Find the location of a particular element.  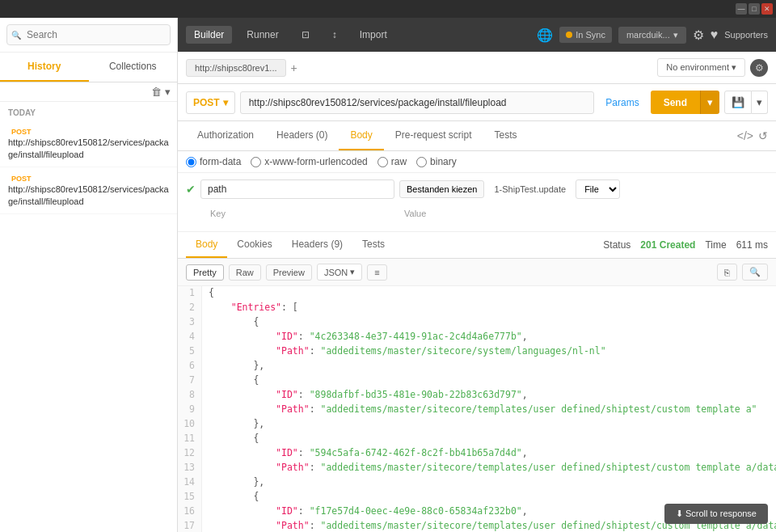

save-button: 💾 is located at coordinates (738, 102).